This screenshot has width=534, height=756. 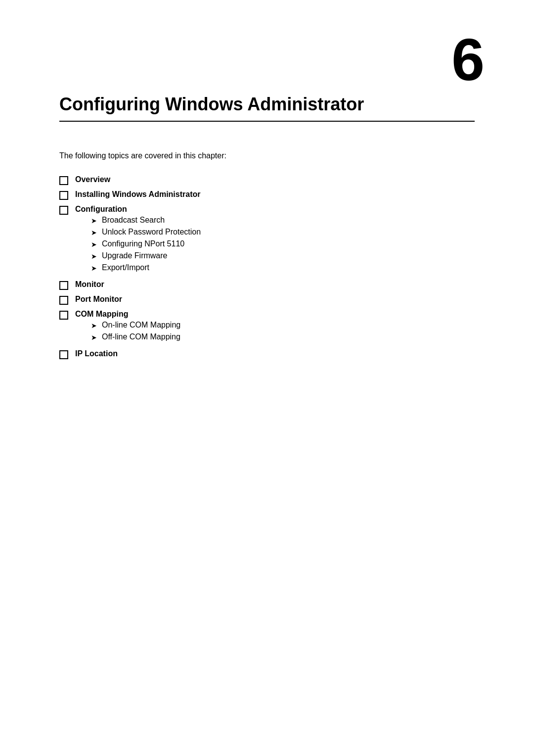 I want to click on chapter-number: 6, so click(x=468, y=59).